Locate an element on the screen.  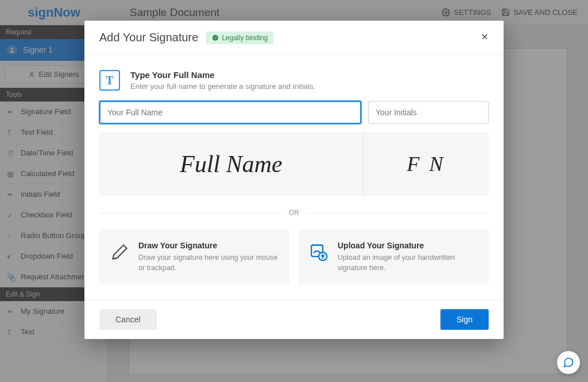
modal-title: Add Your Signature is located at coordinates (149, 38).